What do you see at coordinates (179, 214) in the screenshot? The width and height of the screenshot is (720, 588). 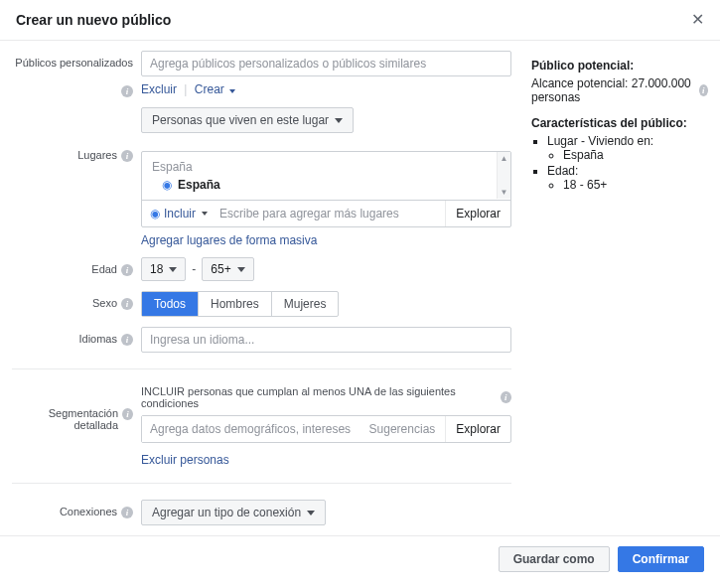 I see `include-dropdown: ◉ Incluir` at bounding box center [179, 214].